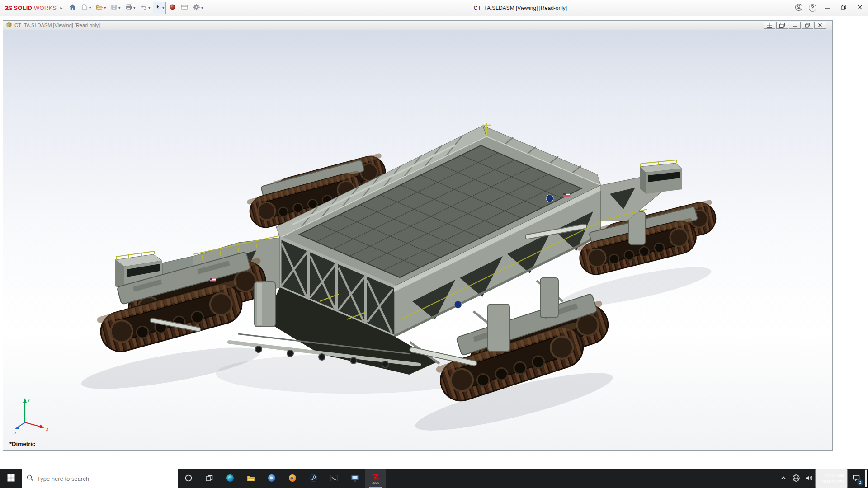  I want to click on clock-time: 11:04 AM, so click(834, 475).